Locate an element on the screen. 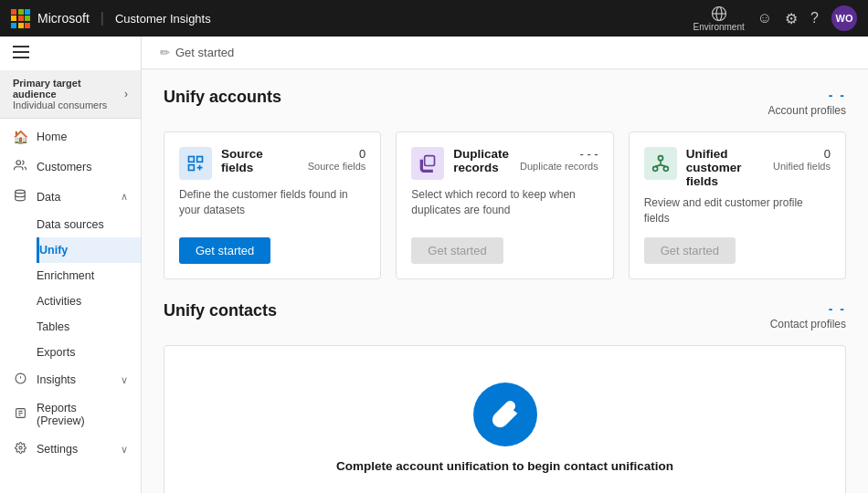 This screenshot has width=868, height=493. sidebar-item-home-label: Home is located at coordinates (82, 137).